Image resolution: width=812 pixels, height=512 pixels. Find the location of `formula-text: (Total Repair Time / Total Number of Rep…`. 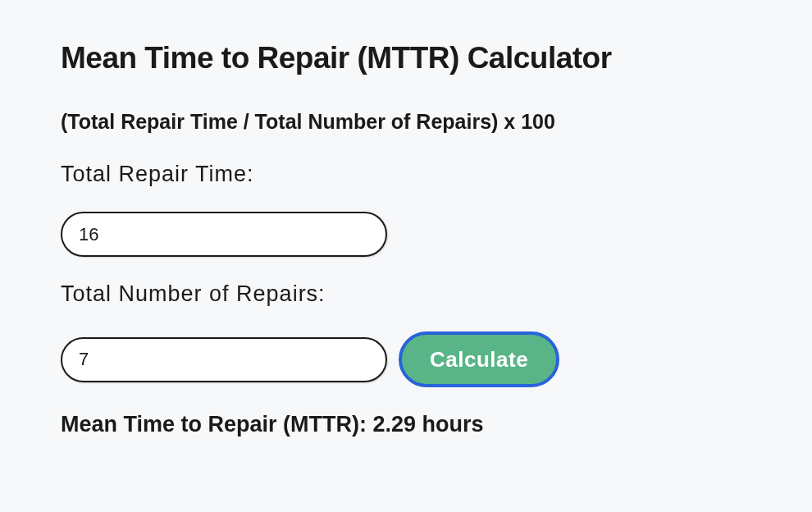

formula-text: (Total Repair Time / Total Number of Rep… is located at coordinates (406, 121).